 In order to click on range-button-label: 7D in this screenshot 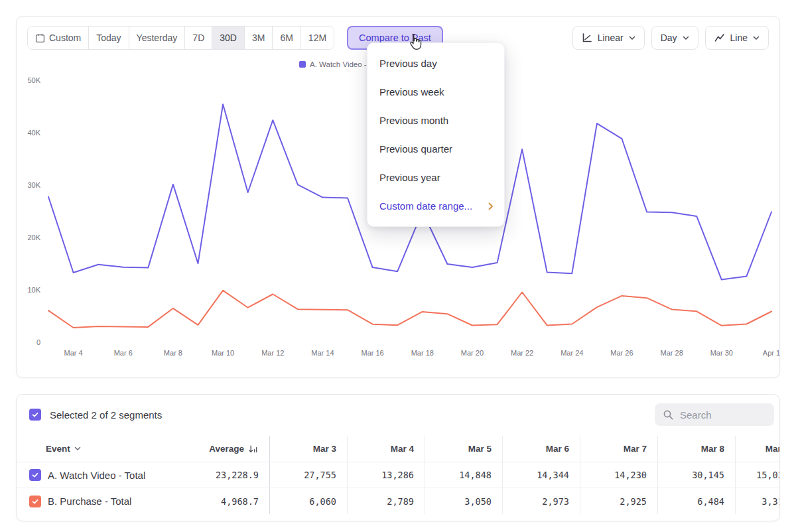, I will do `click(198, 38)`.